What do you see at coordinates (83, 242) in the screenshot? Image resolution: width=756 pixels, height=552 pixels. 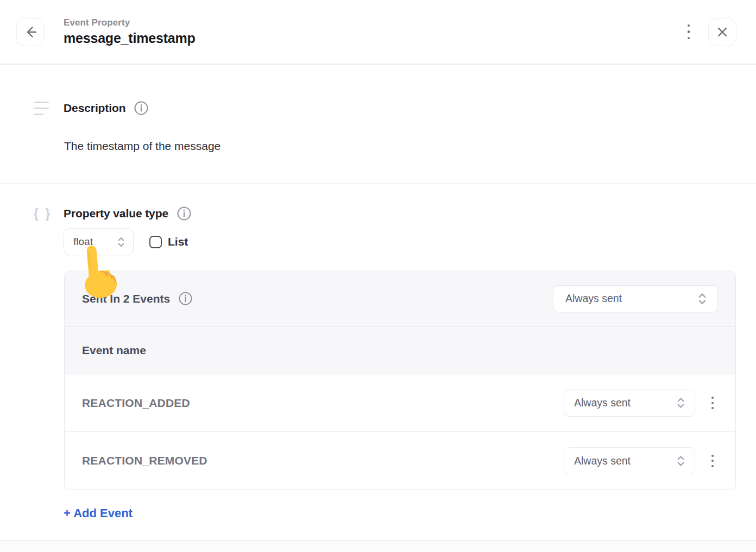 I see `type-select-value: float` at bounding box center [83, 242].